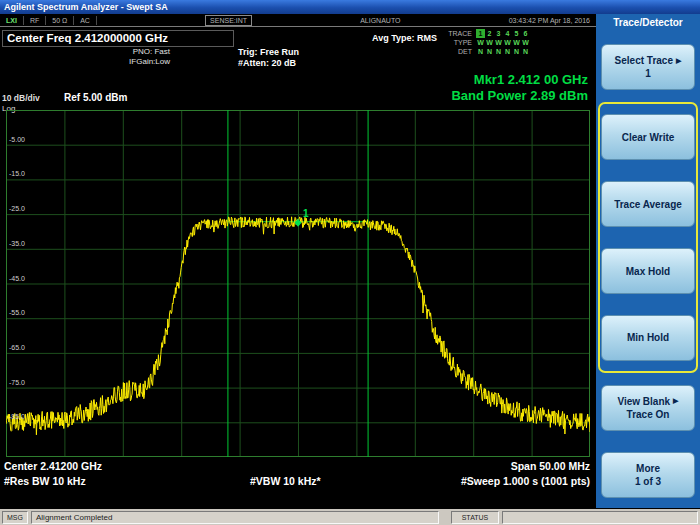  Describe the element at coordinates (648, 138) in the screenshot. I see `softkey-label: Clear Write` at that location.